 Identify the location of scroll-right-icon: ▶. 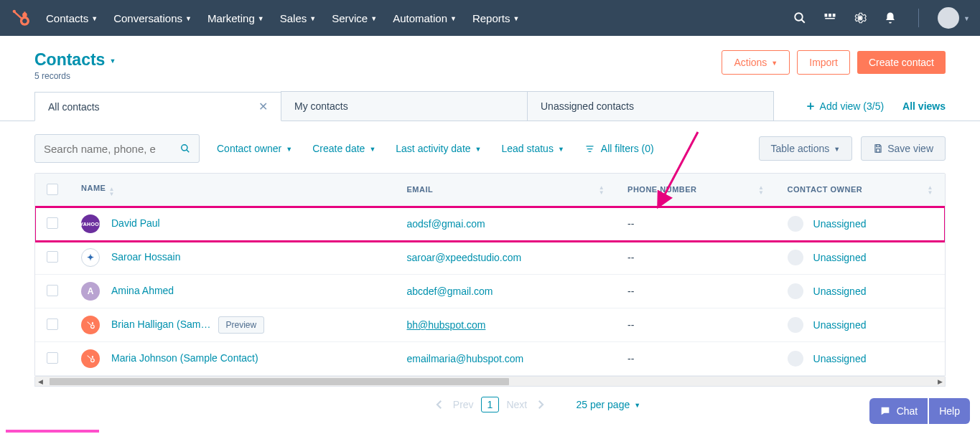
(940, 382).